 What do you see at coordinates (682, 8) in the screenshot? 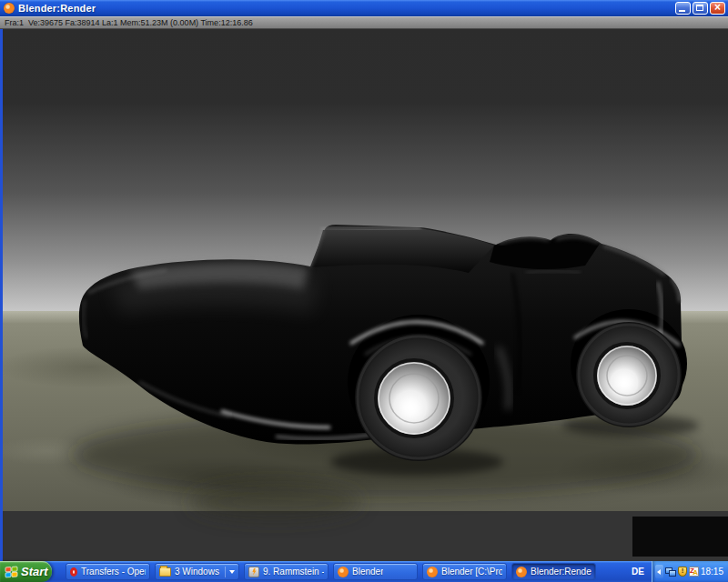
I see `minimize-button` at bounding box center [682, 8].